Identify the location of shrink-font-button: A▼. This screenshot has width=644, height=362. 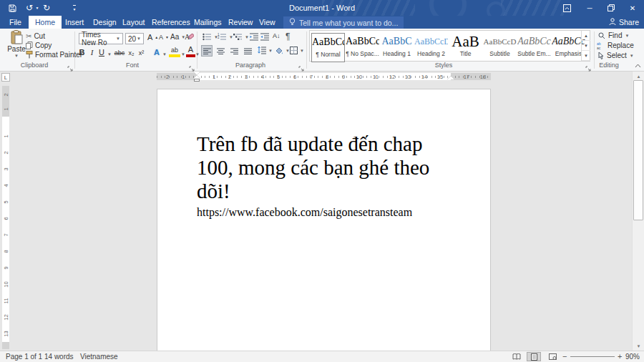
(164, 37).